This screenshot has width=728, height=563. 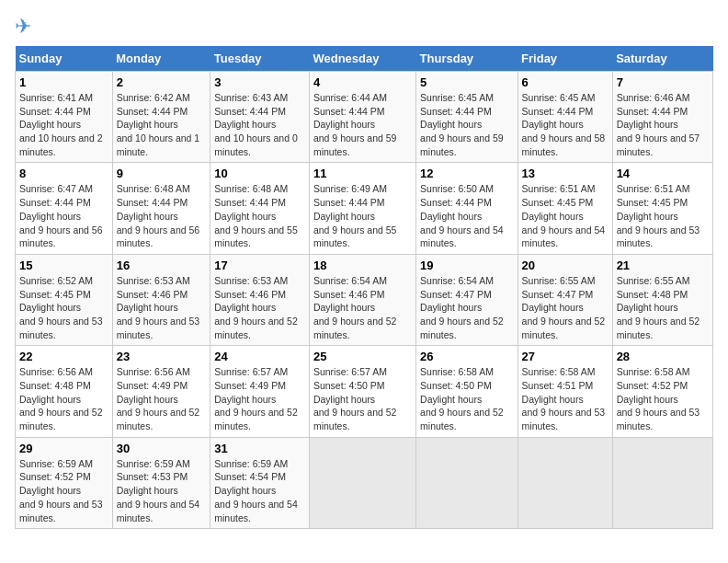 What do you see at coordinates (162, 208) in the screenshot?
I see `calendar-cell: 9 Sunrise: 6:48 AM Sunset: 4:44 PM Dayli…` at bounding box center [162, 208].